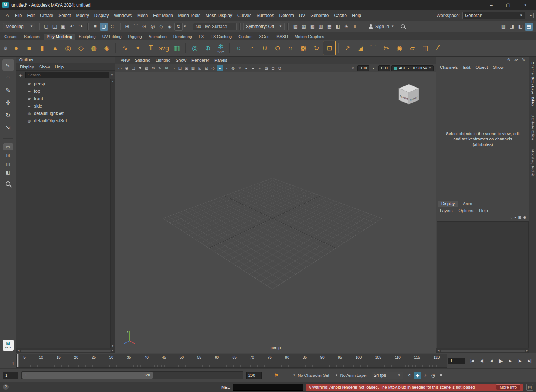 This screenshot has width=536, height=392. I want to click on current-frame-field, so click(457, 361).